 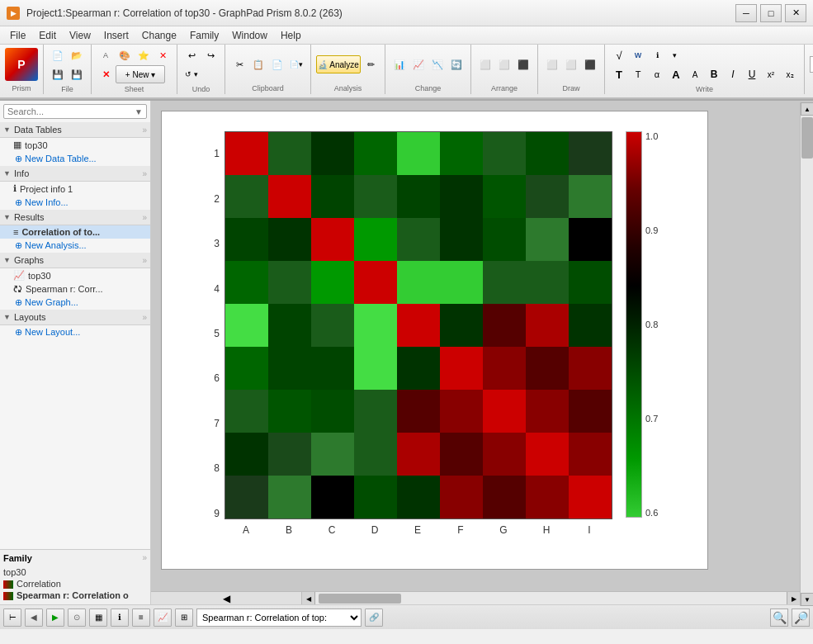 What do you see at coordinates (695, 74) in the screenshot?
I see `A-small: A` at bounding box center [695, 74].